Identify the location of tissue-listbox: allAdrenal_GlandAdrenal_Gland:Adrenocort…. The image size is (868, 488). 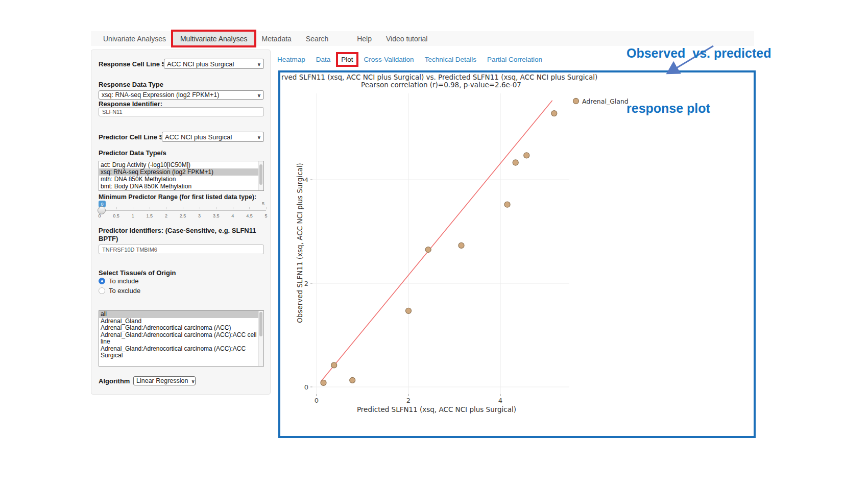
(181, 338).